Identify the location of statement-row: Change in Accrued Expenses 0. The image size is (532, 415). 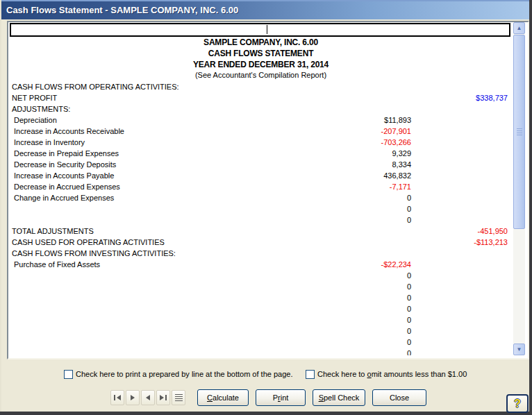
(261, 198).